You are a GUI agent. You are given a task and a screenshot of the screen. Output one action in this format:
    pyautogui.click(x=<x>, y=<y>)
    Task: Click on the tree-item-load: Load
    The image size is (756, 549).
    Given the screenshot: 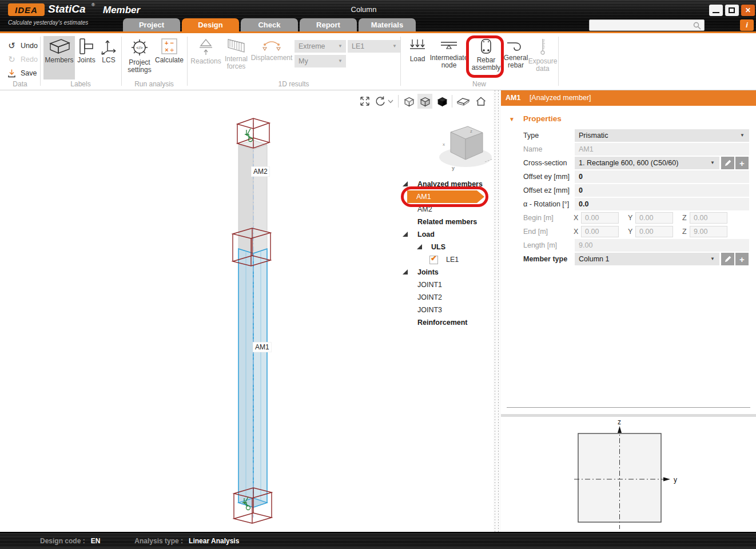 What is the action you would take?
    pyautogui.click(x=426, y=234)
    